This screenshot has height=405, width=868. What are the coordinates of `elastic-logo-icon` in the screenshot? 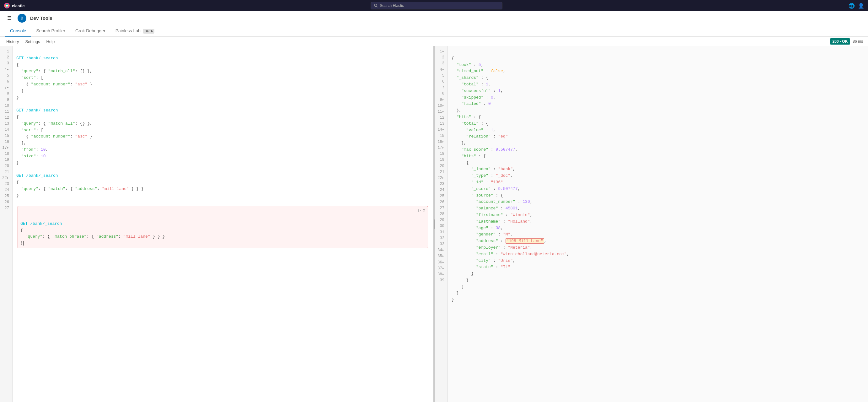 It's located at (7, 5).